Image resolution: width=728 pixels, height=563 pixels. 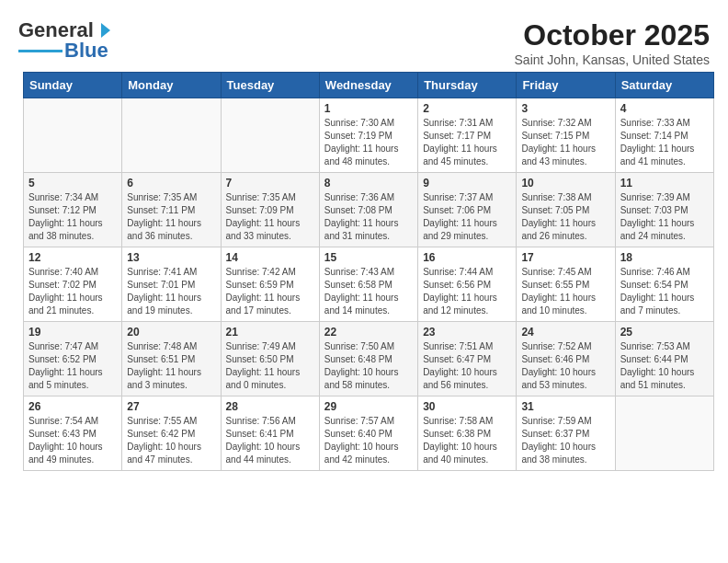 What do you see at coordinates (665, 332) in the screenshot?
I see `day-number: 25` at bounding box center [665, 332].